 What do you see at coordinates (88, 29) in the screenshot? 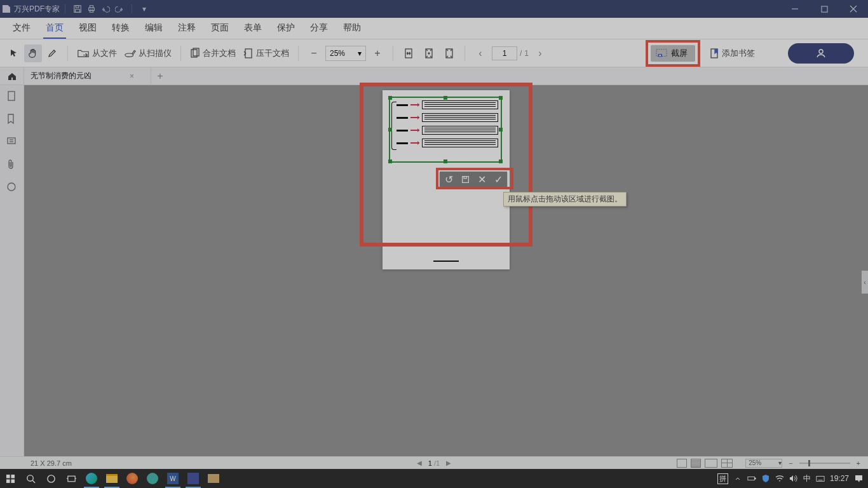
I see `menu-view: 视图` at bounding box center [88, 29].